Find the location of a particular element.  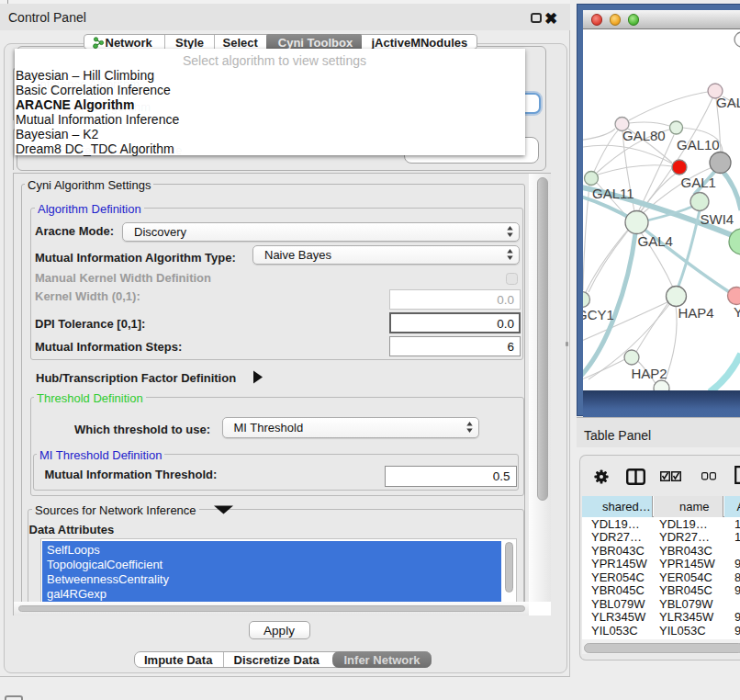

svg-text: SWI4 is located at coordinates (718, 219).